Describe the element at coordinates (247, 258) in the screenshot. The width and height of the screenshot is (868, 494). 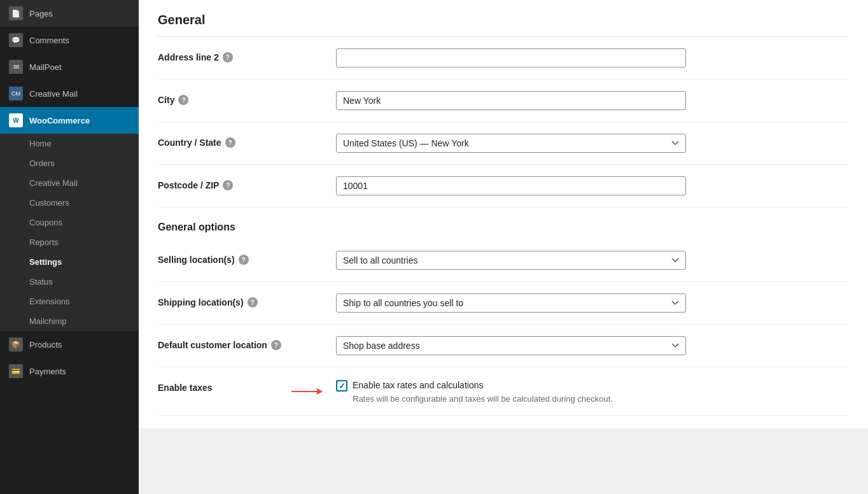
I see `selling-locations-label: Selling location(s) ?` at that location.